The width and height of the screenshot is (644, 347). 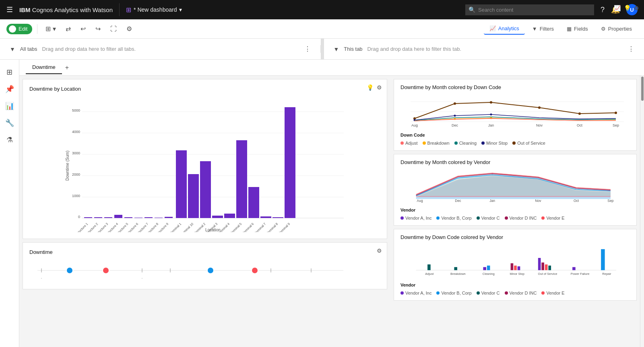 I want to click on filter-icon-all: ▼, so click(x=12, y=49).